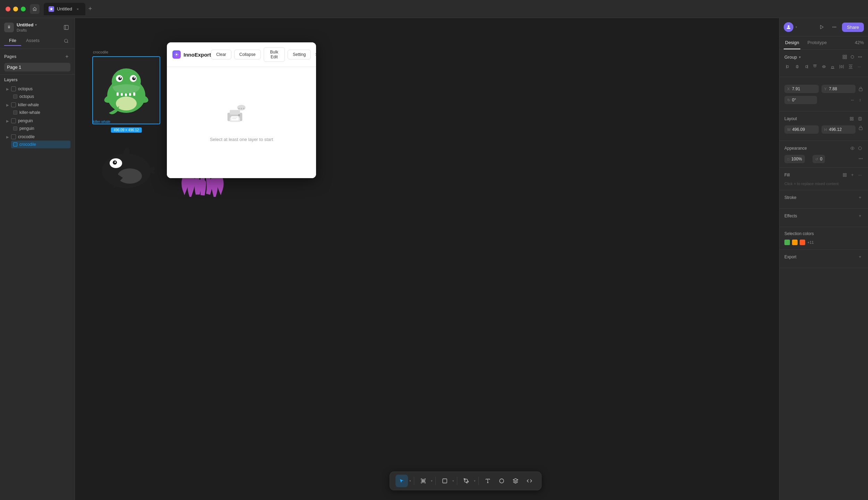 The image size is (868, 500). What do you see at coordinates (9, 27) in the screenshot?
I see `figma-icon` at bounding box center [9, 27].